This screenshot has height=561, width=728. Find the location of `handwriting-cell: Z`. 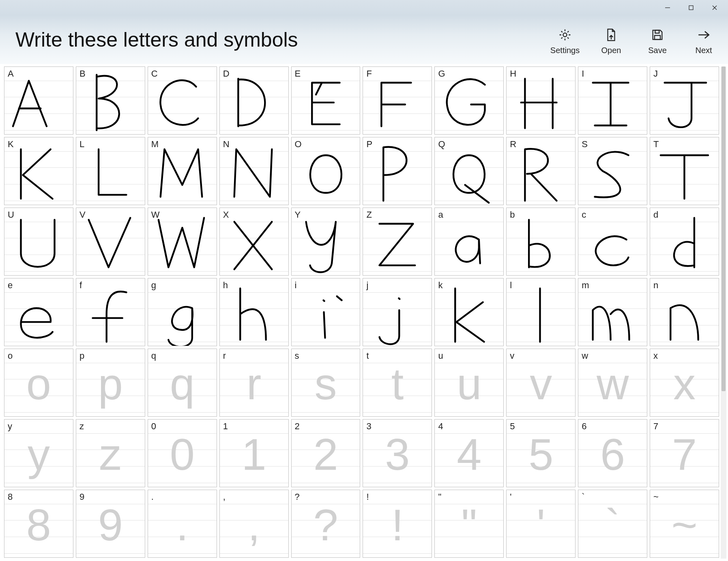

handwriting-cell: Z is located at coordinates (397, 242).